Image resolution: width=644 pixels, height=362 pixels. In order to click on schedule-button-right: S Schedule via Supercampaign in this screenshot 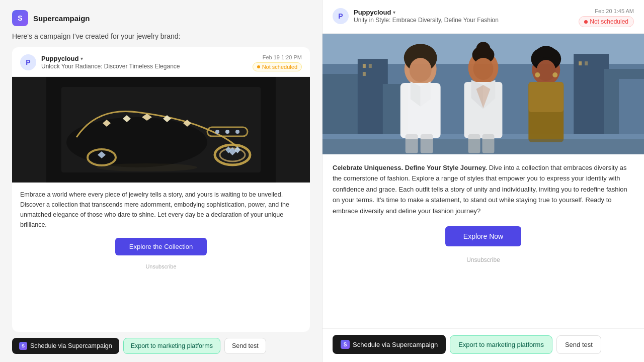, I will do `click(389, 344)`.